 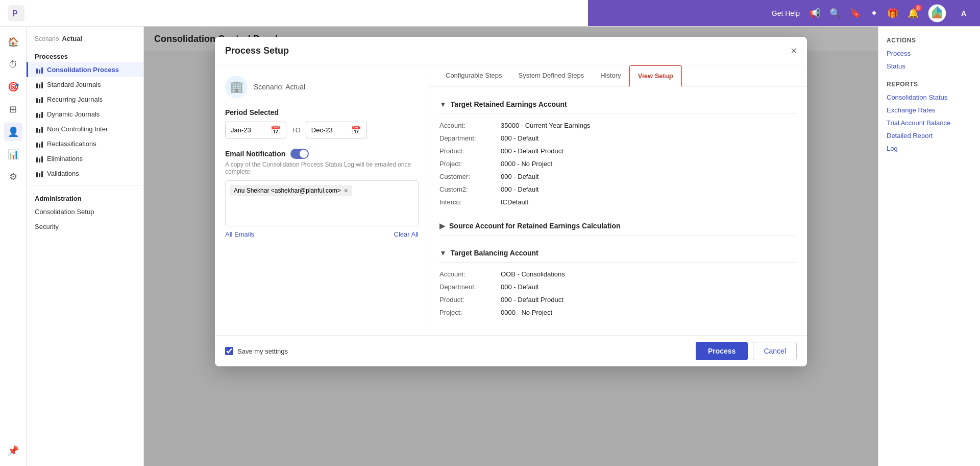 What do you see at coordinates (551, 76) in the screenshot?
I see `tab-system-defined-steps: System Defined Steps` at bounding box center [551, 76].